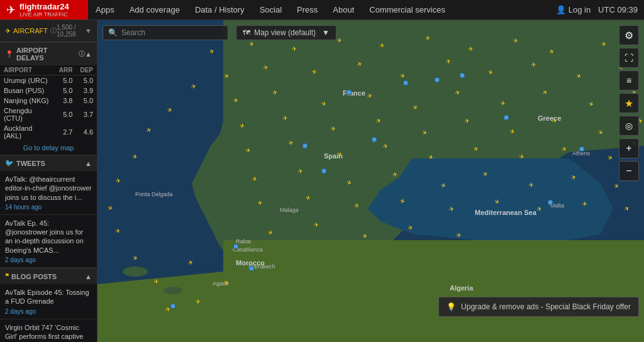 This screenshot has height=342, width=644. What do you see at coordinates (629, 58) in the screenshot?
I see `fullscreen-icon: ⛶` at bounding box center [629, 58].